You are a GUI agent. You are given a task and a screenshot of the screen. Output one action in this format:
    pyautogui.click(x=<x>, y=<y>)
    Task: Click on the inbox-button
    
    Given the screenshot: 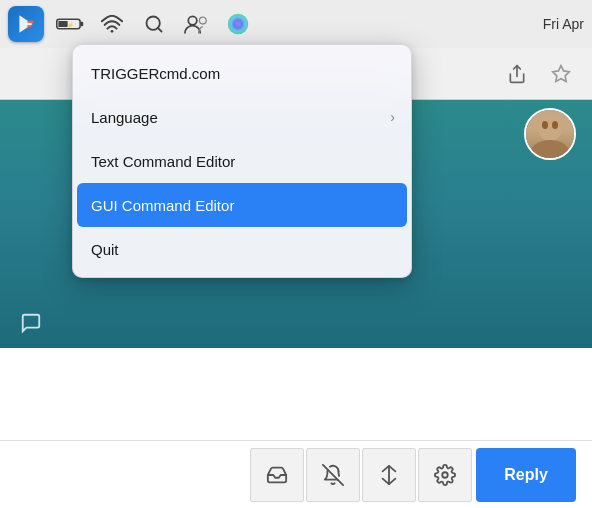 What is the action you would take?
    pyautogui.click(x=277, y=475)
    